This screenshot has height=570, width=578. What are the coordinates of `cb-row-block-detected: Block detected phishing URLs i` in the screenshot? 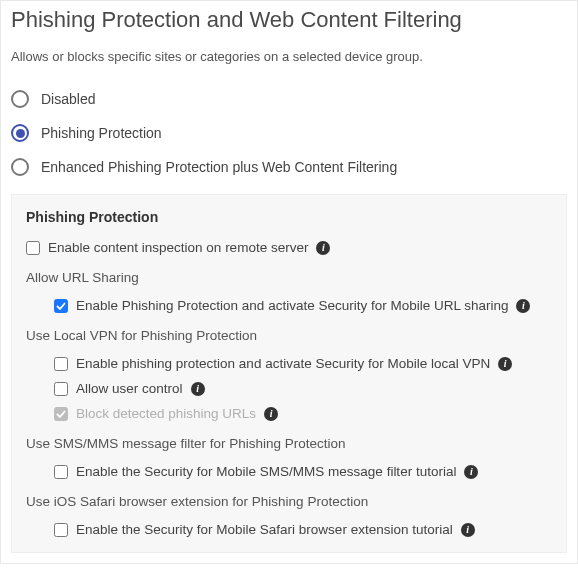 It's located at (289, 414).